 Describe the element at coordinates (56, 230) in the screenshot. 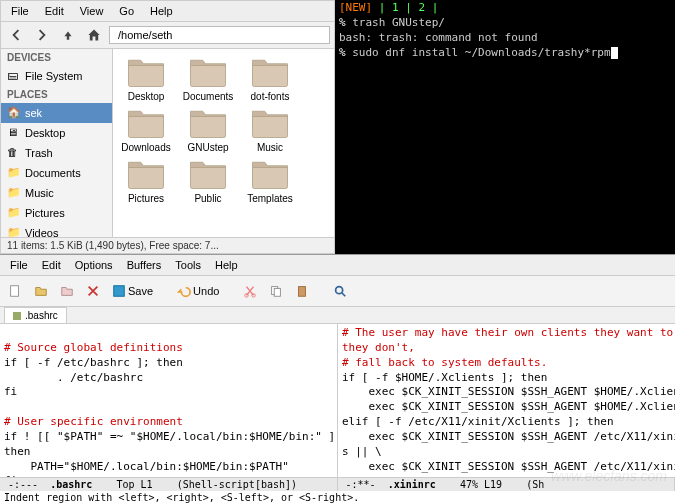

I see `sidebar-item-videos: 📁Videos` at that location.